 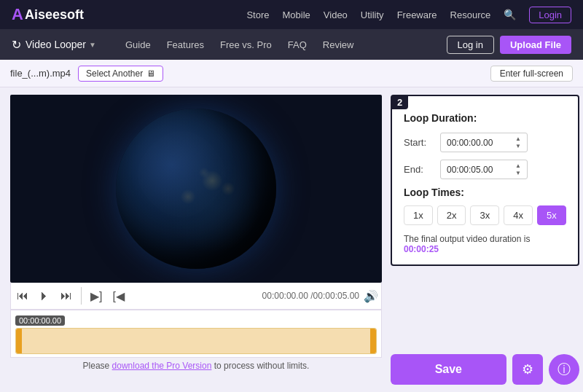 What do you see at coordinates (485, 244) in the screenshot?
I see `output-duration: The final output video duration is 00:00…` at bounding box center [485, 244].